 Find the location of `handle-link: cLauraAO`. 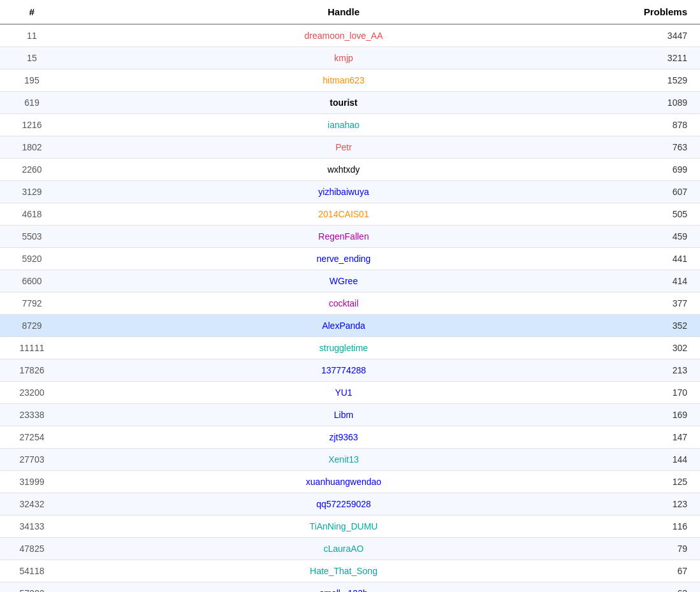

handle-link: cLauraAO is located at coordinates (343, 549).